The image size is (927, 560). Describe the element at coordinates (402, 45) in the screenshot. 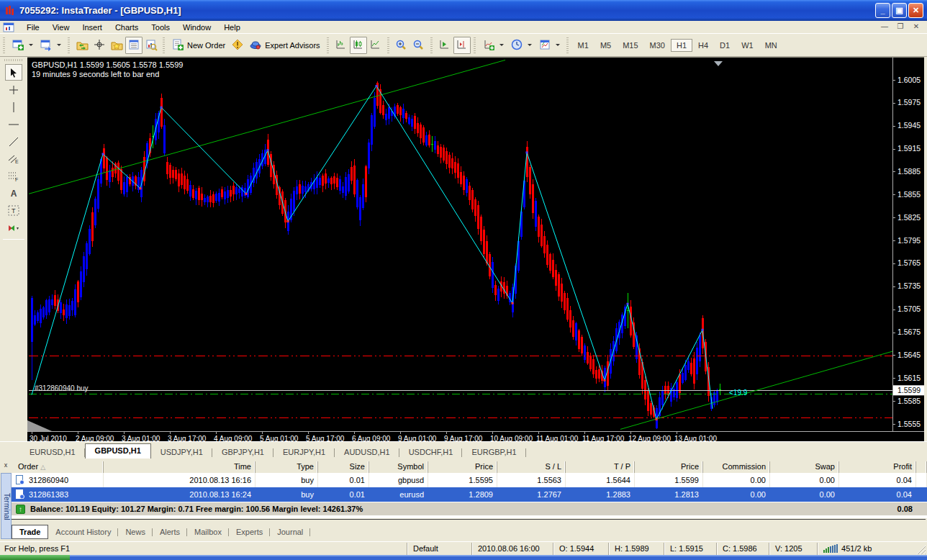

I see `zoom-in-button` at that location.